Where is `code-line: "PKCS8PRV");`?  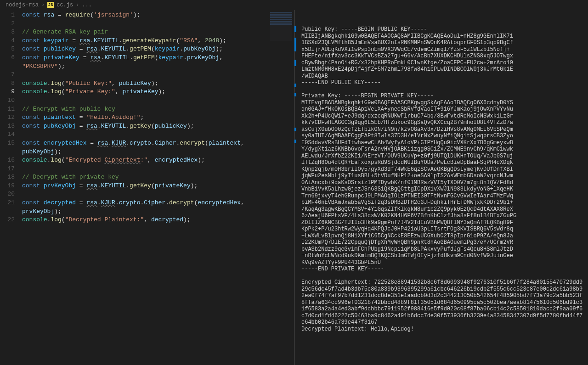
code-line: "PKCS8PRV"); is located at coordinates (158, 67).